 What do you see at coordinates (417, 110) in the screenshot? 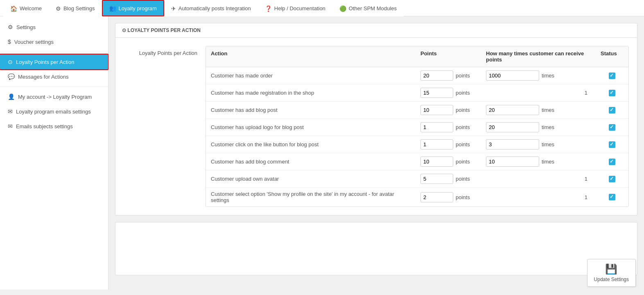
I see `table-row: Customer has add blog postpointstimes` at bounding box center [417, 110].